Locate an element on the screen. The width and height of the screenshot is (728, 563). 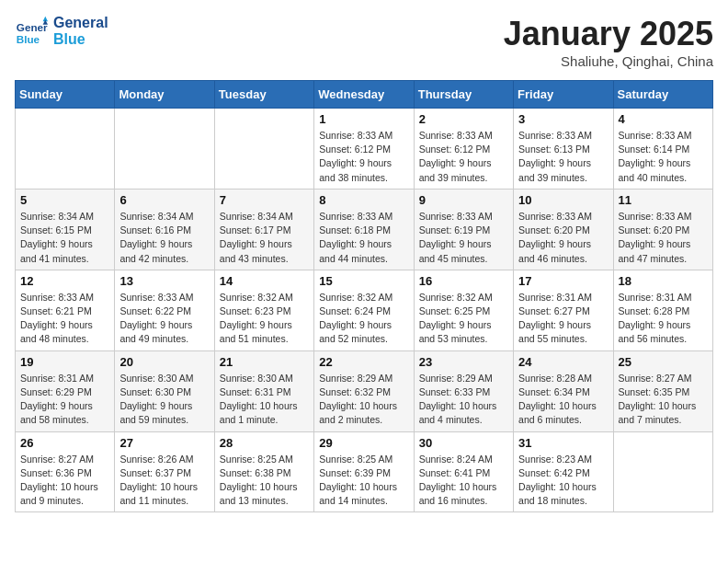
logo: General Blue General Blue is located at coordinates (62, 31).